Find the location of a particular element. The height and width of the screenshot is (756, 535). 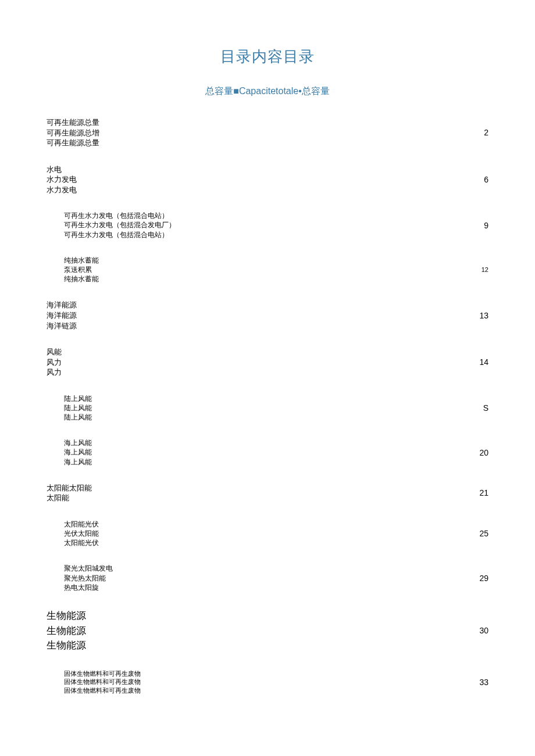

toc-page-number: 13 is located at coordinates (480, 316).